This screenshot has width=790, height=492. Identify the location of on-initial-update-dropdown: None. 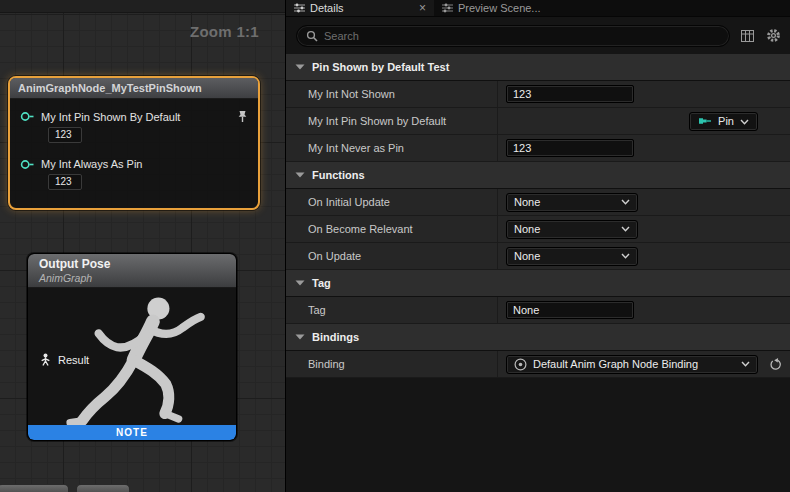
(572, 202).